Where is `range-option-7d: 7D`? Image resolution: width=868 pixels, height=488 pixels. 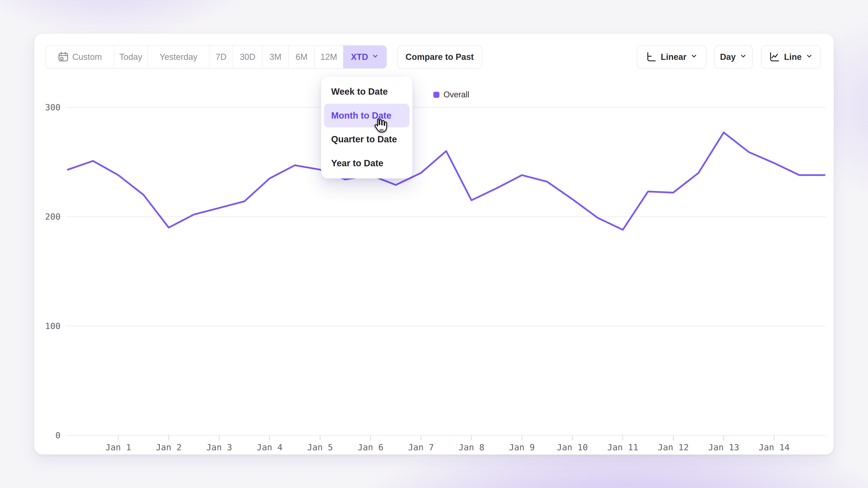
range-option-7d: 7D is located at coordinates (221, 57).